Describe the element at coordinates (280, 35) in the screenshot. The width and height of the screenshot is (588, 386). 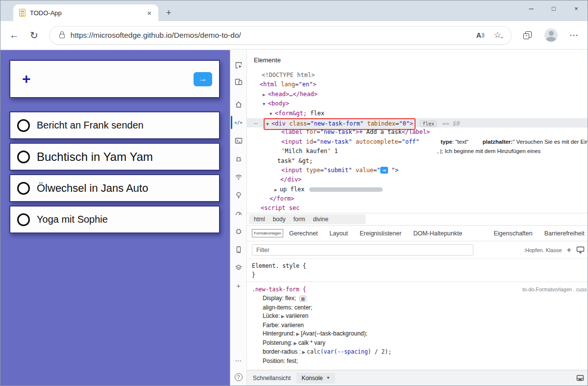
I see `address-bar: https://microsoftedge.github.io/Demos/de…` at that location.